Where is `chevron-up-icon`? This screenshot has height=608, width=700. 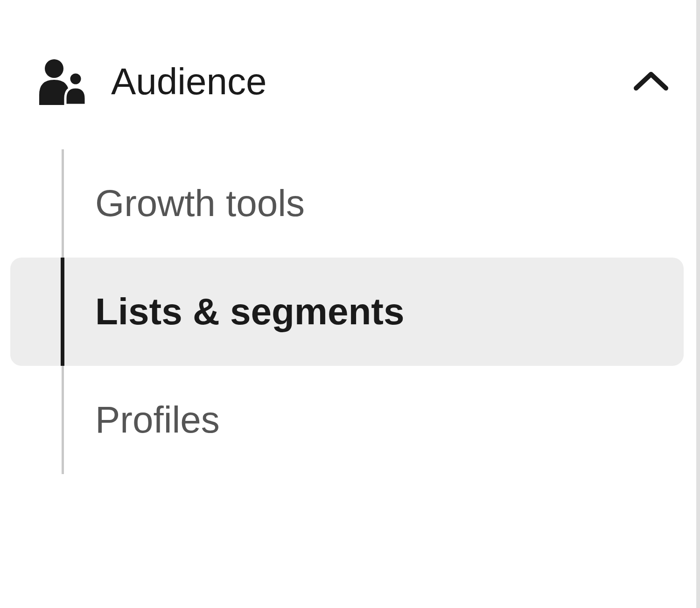 chevron-up-icon is located at coordinates (651, 82).